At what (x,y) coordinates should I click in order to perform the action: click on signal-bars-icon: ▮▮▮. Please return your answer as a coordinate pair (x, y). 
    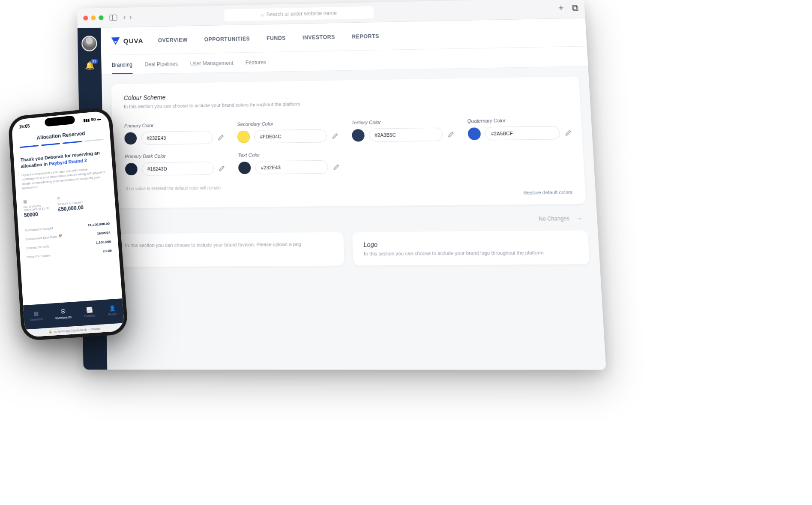
    Looking at the image, I should click on (87, 120).